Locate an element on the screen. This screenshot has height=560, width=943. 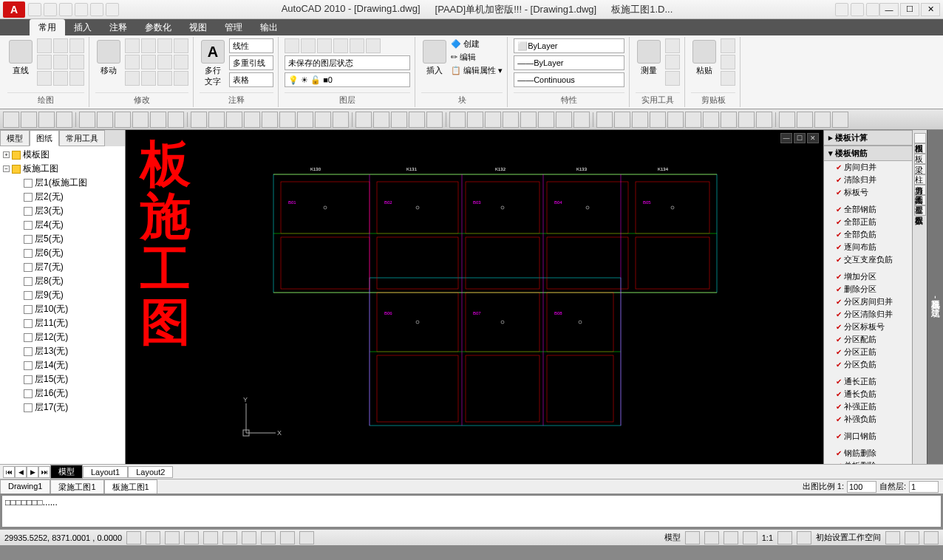
rp-item: ✔删除分区 is located at coordinates (868, 290).